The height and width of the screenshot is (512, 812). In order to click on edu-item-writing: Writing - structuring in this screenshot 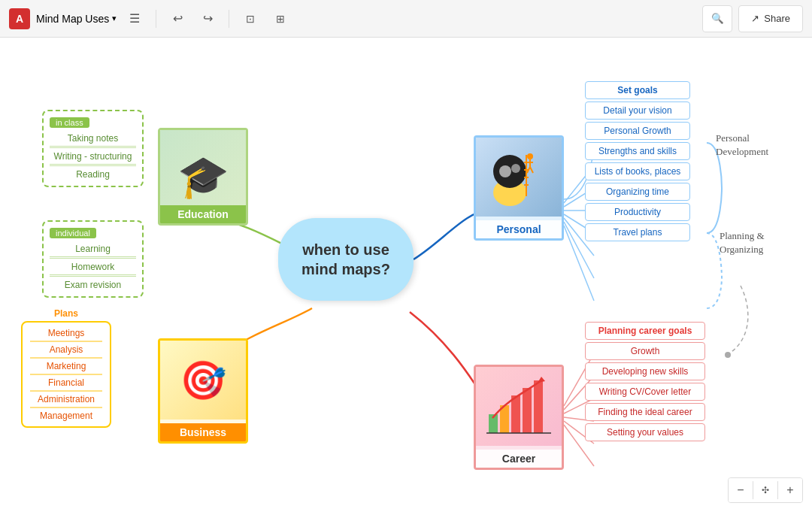, I will do `click(93, 156)`.